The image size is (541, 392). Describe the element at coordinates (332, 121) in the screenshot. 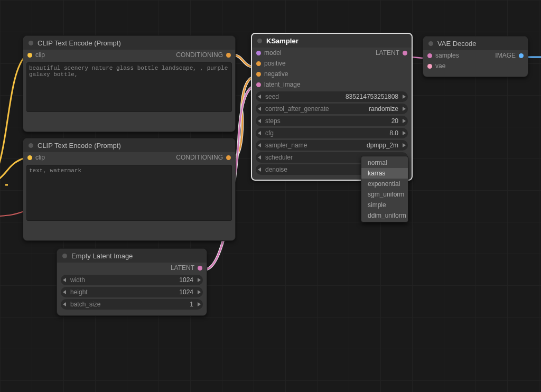

I see `widget-steps: steps 20` at that location.